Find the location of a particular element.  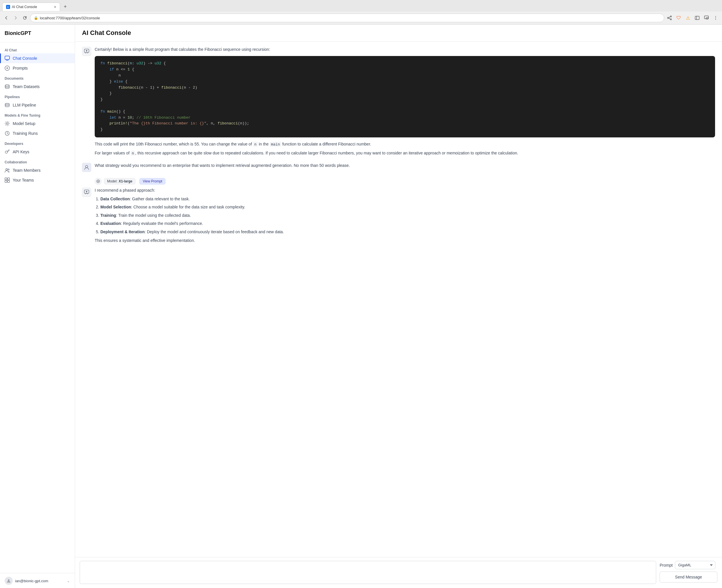

share-button is located at coordinates (670, 18).